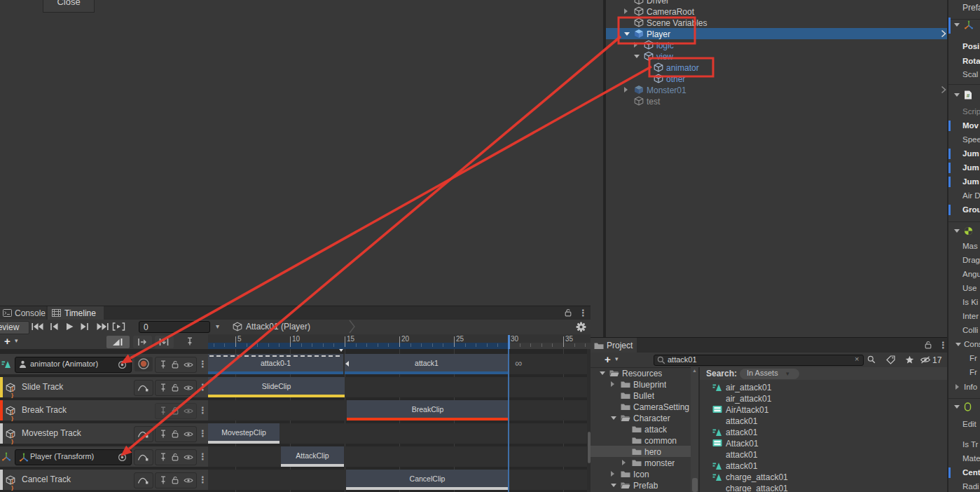  Describe the element at coordinates (104, 457) in the screenshot. I see `track-header: Player (Transform)⋮` at that location.